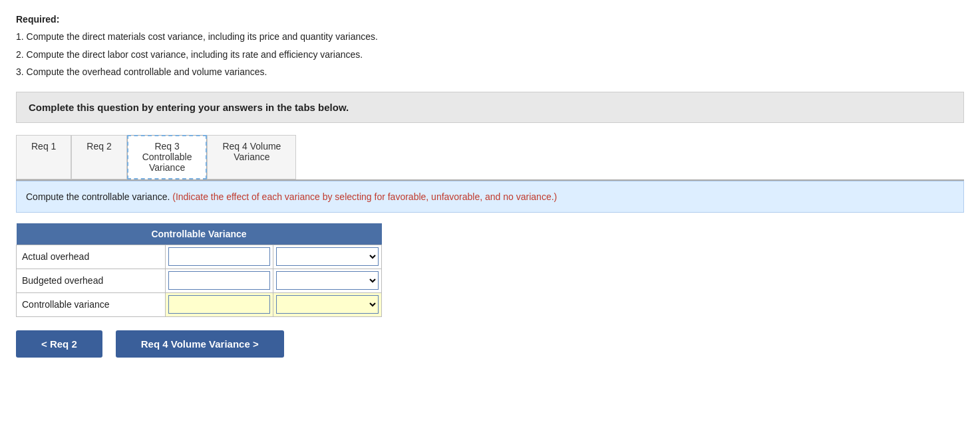  Describe the element at coordinates (44, 157) in the screenshot. I see `tab-req1: Req 1` at that location.